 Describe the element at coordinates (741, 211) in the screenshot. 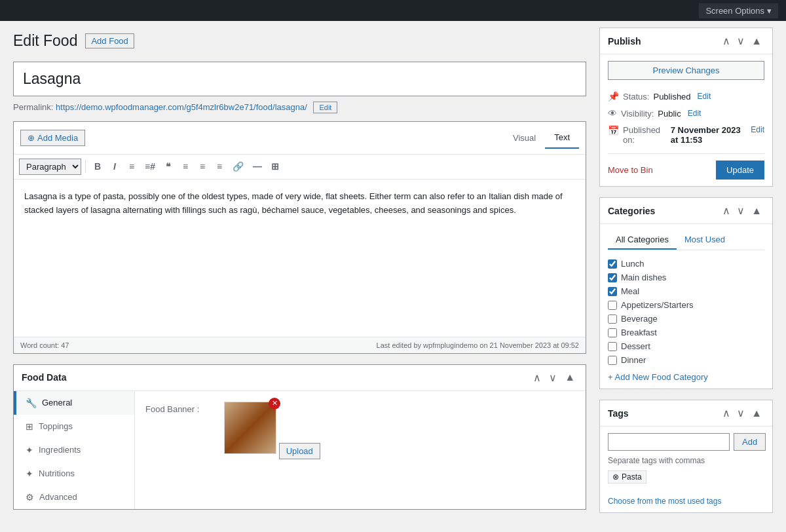

I see `categories-collapse-down: ∨` at that location.